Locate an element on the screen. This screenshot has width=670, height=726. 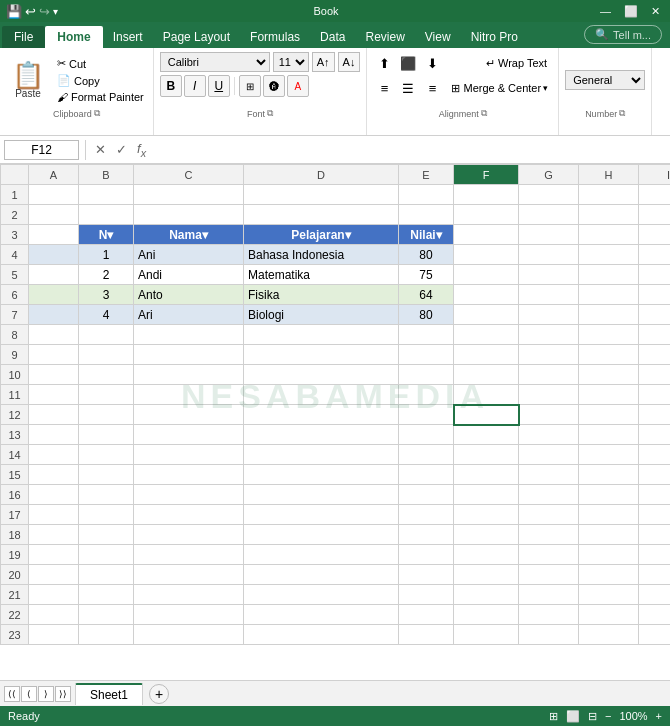
close-btn: ✕ is located at coordinates (656, 12).